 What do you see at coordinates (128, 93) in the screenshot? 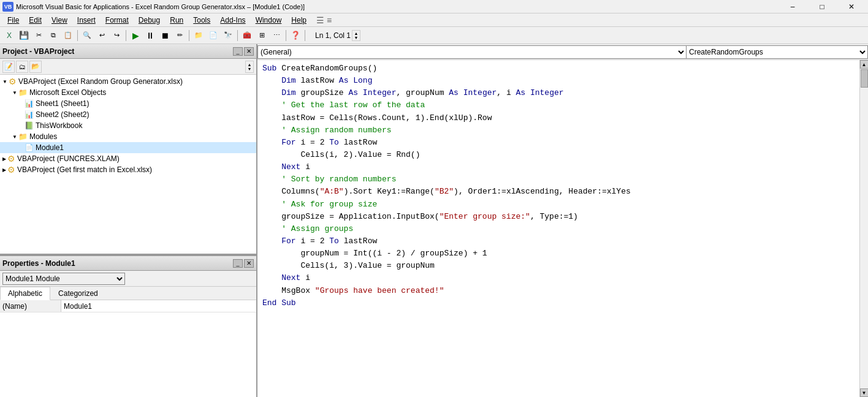
I see `tree-item-excel-objects: ▼ 📁 Microsoft Excel Objects` at bounding box center [128, 93].